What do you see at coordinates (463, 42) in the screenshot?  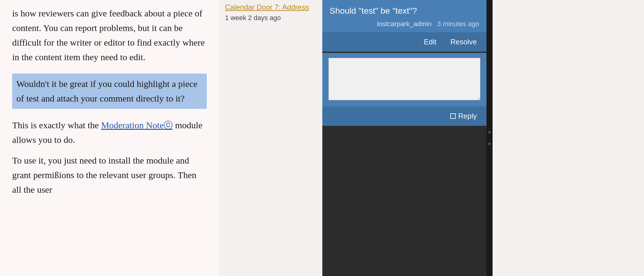 I see `resolve-button: Resolve` at bounding box center [463, 42].